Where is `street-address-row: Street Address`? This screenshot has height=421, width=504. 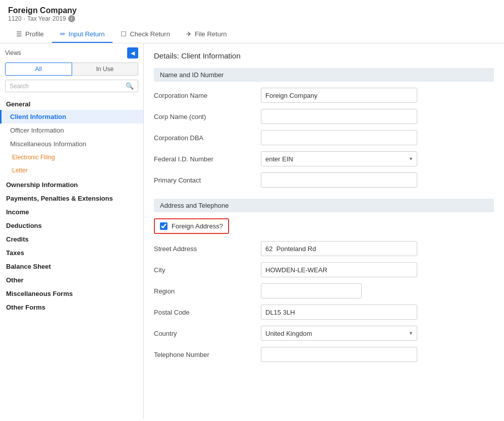 street-address-row: Street Address is located at coordinates (324, 249).